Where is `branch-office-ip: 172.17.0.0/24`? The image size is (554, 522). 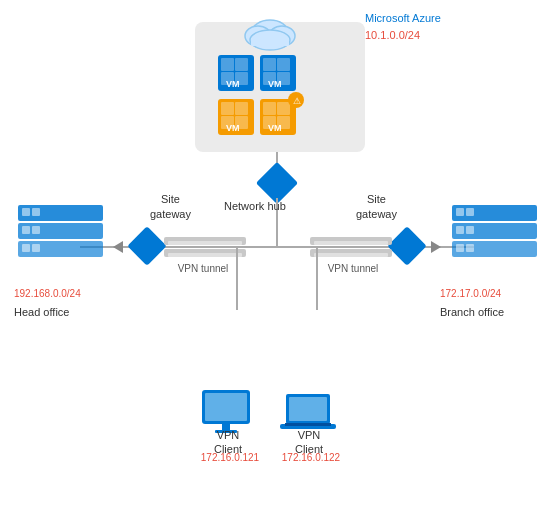
branch-office-ip: 172.17.0.0/24 is located at coordinates (470, 294).